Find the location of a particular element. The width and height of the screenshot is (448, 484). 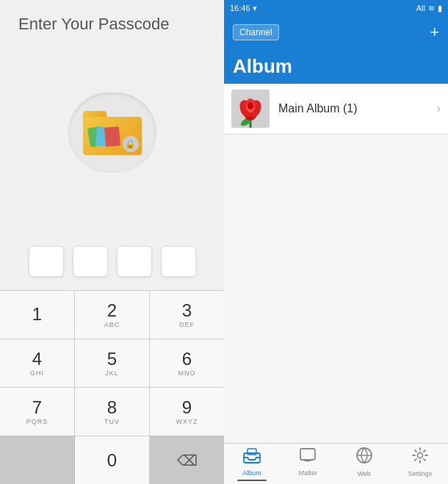

network-indicator: All is located at coordinates (421, 8).